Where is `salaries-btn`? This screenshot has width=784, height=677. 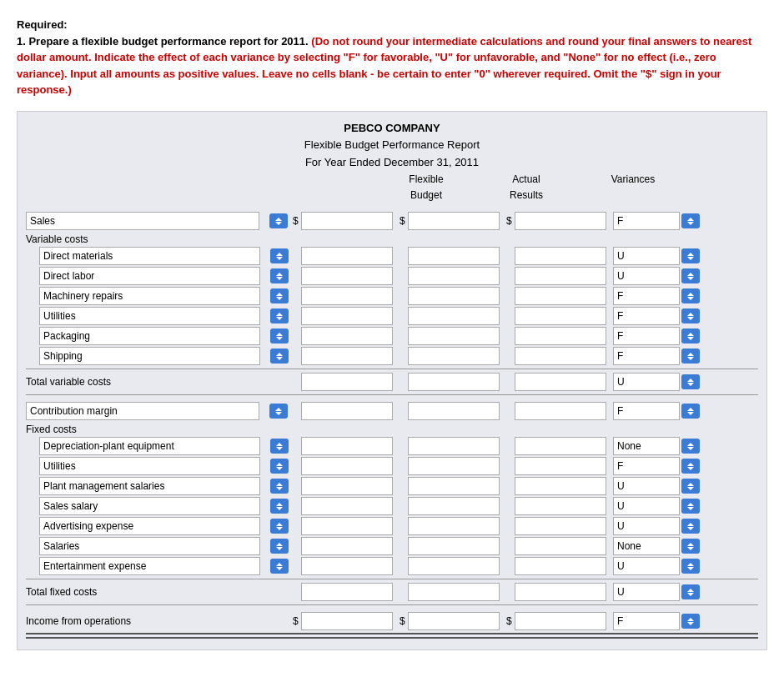 salaries-btn is located at coordinates (279, 546).